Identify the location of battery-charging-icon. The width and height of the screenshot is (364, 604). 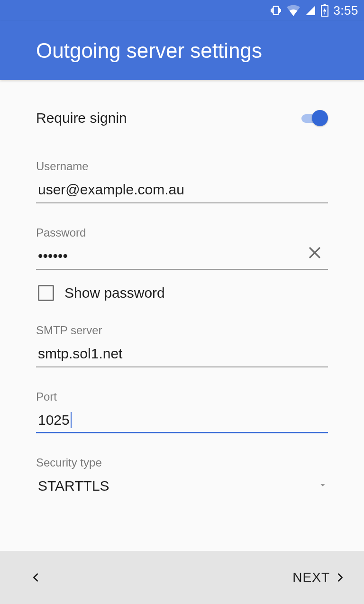
(325, 10).